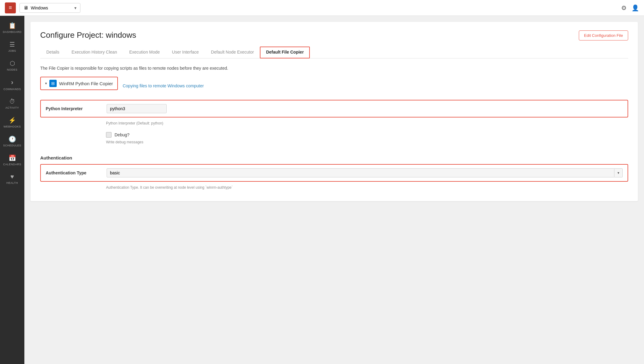 The width and height of the screenshot is (644, 364). I want to click on auth-type-value: basic, so click(361, 173).